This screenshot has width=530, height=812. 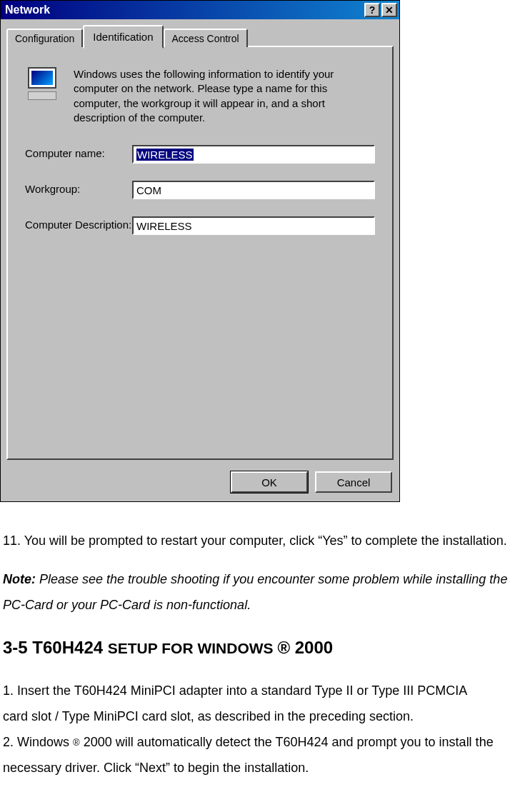 What do you see at coordinates (224, 96) in the screenshot?
I see `panel-description: Windows uses the following information t…` at bounding box center [224, 96].